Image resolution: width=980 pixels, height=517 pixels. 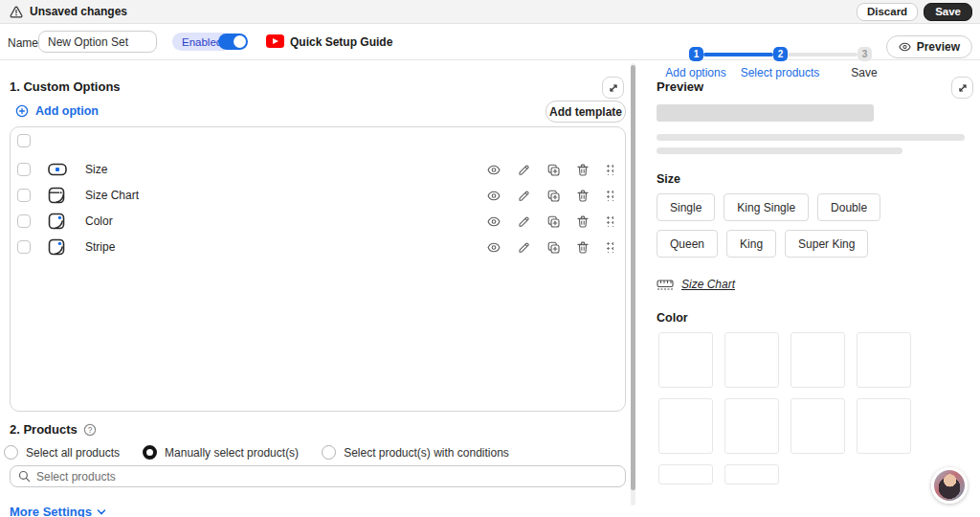 I want to click on option-row-size-chart: Size Chart, so click(x=319, y=195).